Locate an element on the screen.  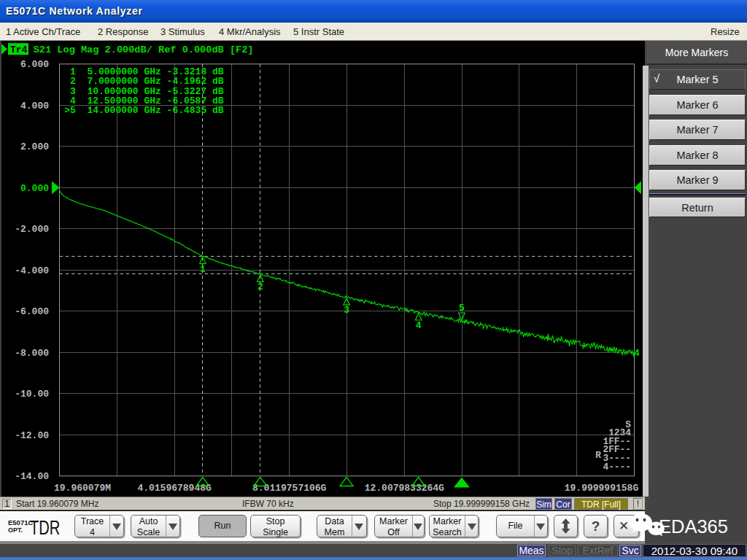
svg-text: 4.000 is located at coordinates (35, 106).